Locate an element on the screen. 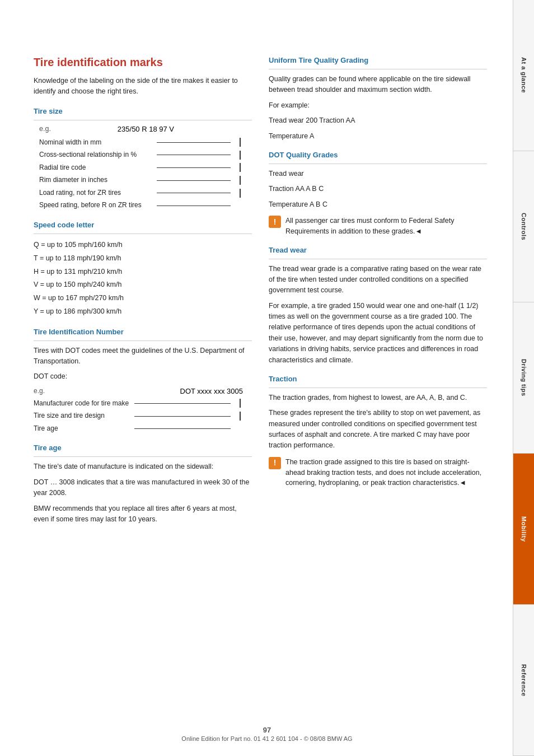 Image resolution: width=534 pixels, height=756 pixels. utqg-divider is located at coordinates (378, 69).